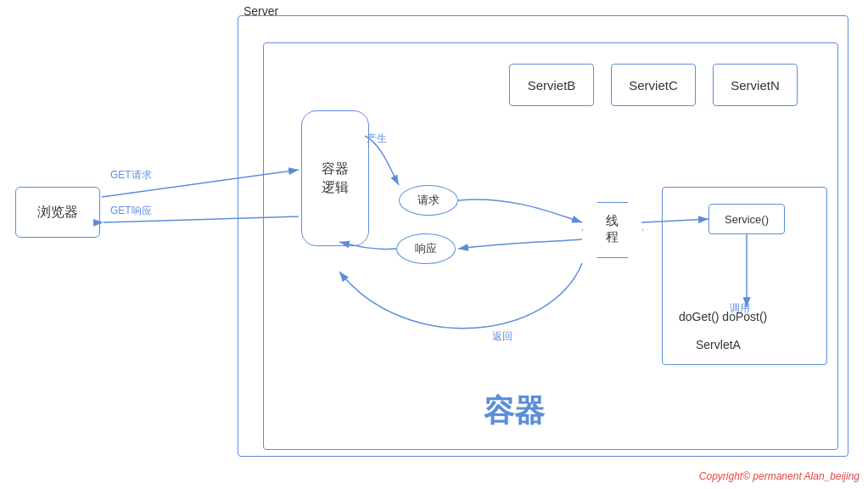  What do you see at coordinates (131, 211) in the screenshot?
I see `get-response-label: GET响应` at bounding box center [131, 211].